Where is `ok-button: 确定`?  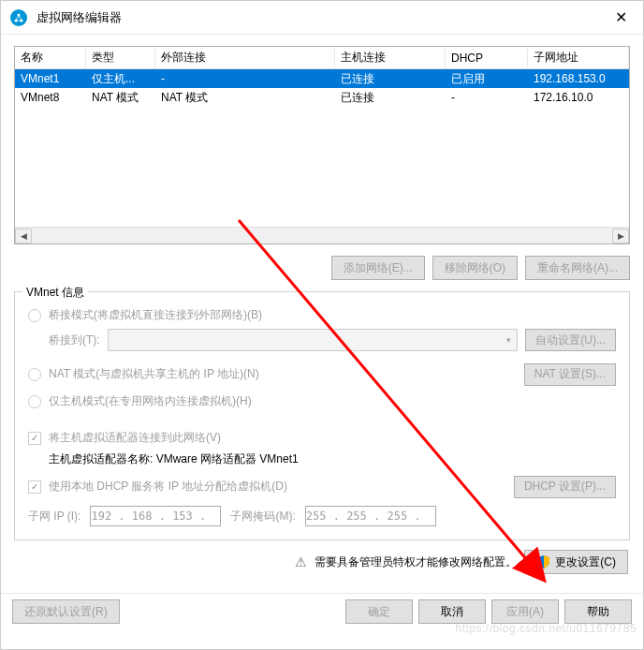
ok-button: 确定 is located at coordinates (379, 612).